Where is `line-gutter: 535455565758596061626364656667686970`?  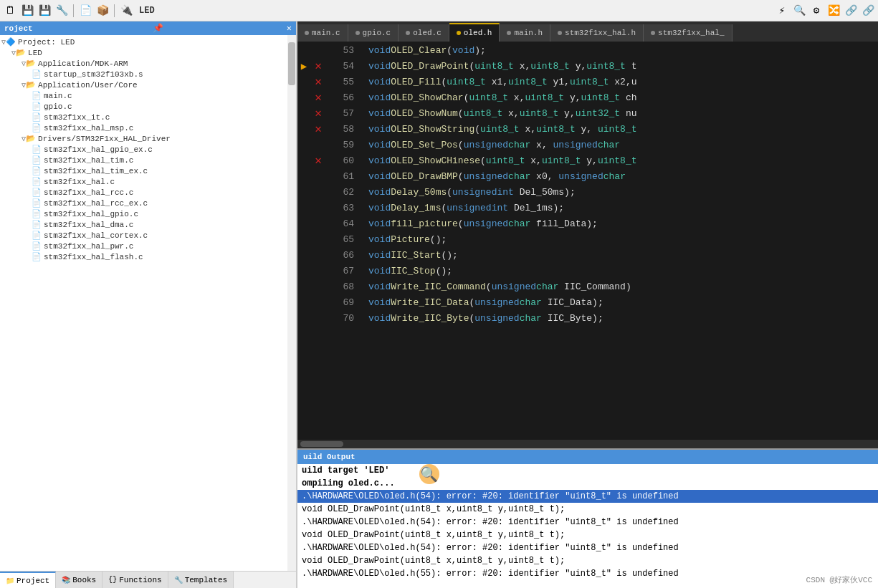
line-gutter: 535455565758596061626364656667686970 is located at coordinates (345, 241).